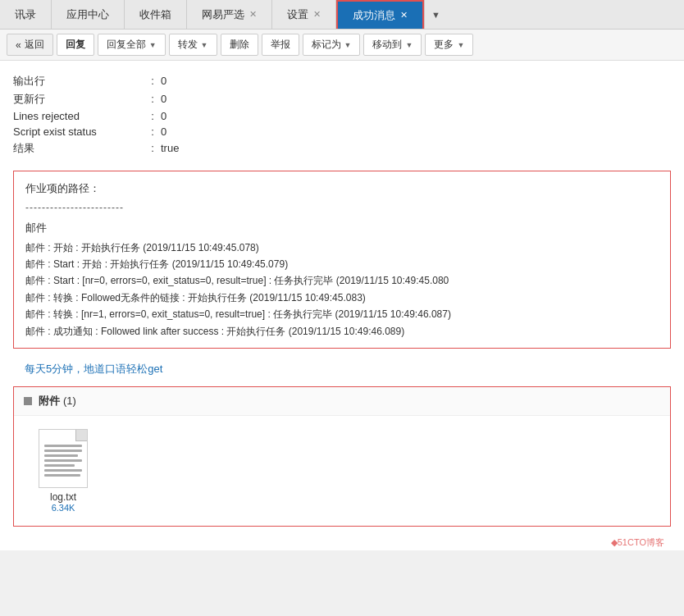  What do you see at coordinates (18, 45) in the screenshot?
I see `back-arrow-icon: «` at bounding box center [18, 45].